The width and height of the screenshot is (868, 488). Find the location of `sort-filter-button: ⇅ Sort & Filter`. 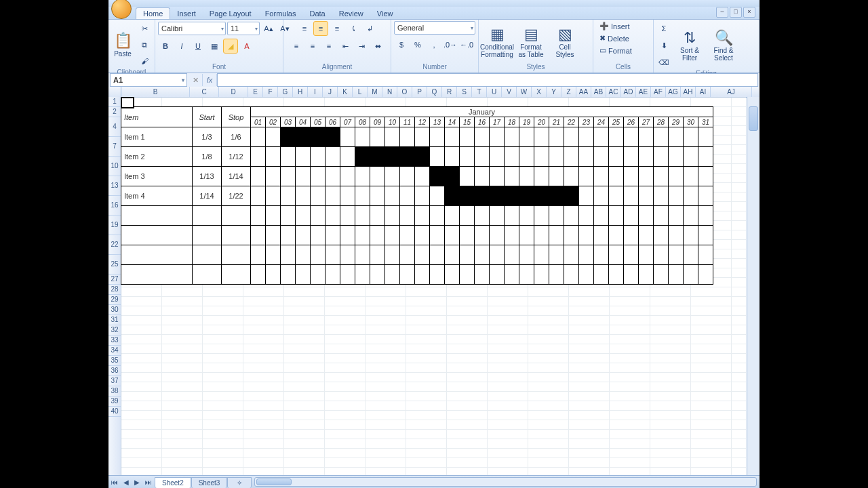

sort-filter-button: ⇅ Sort & Filter is located at coordinates (690, 45).